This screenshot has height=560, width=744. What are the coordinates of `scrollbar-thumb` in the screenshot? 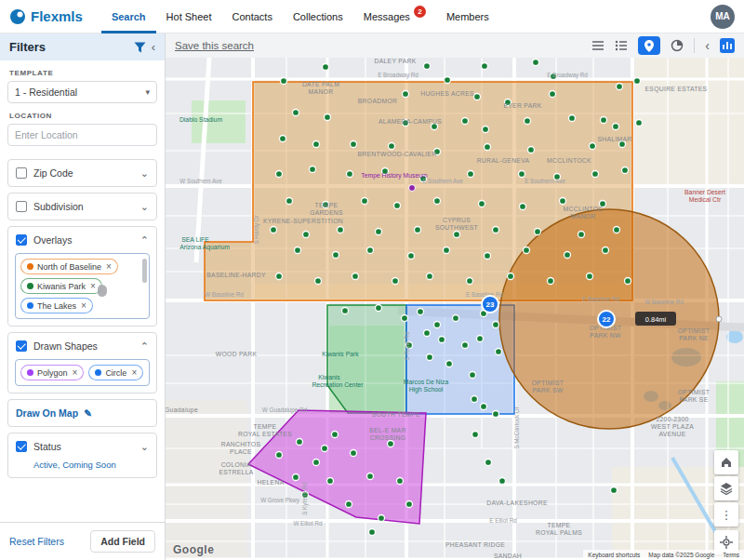 It's located at (145, 271).